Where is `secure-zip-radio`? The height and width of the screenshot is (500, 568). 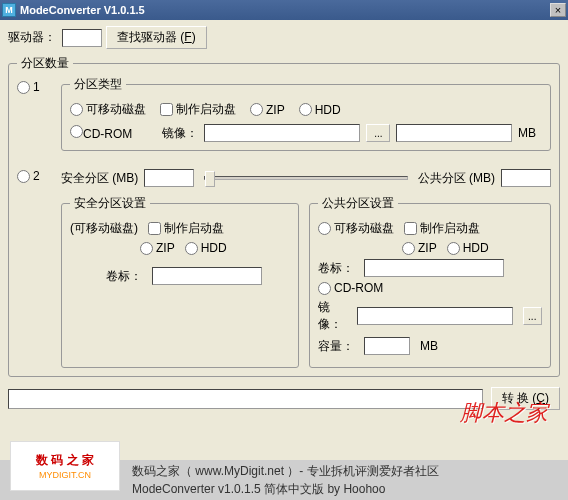 secure-zip-radio is located at coordinates (146, 248).